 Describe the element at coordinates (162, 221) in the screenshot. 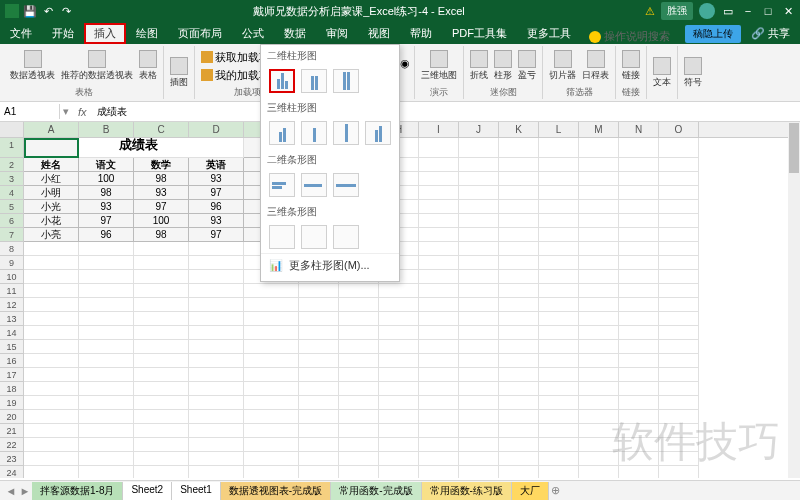

I see `cell: 100` at that location.